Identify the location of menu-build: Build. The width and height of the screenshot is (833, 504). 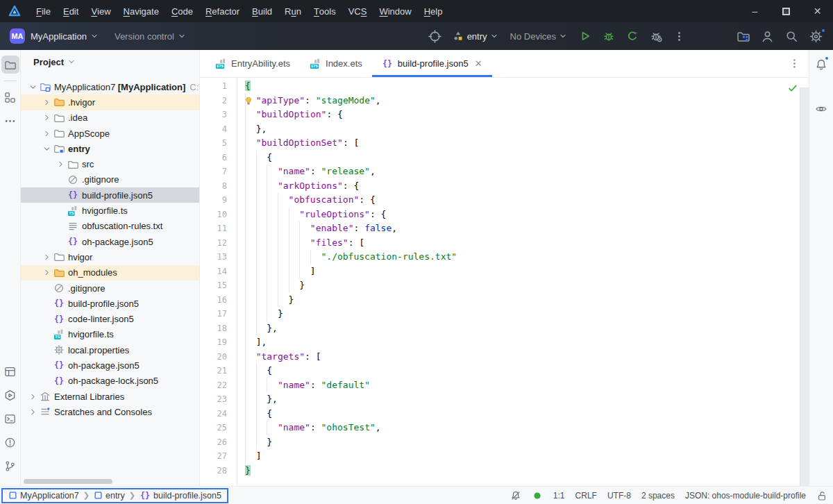
(262, 11).